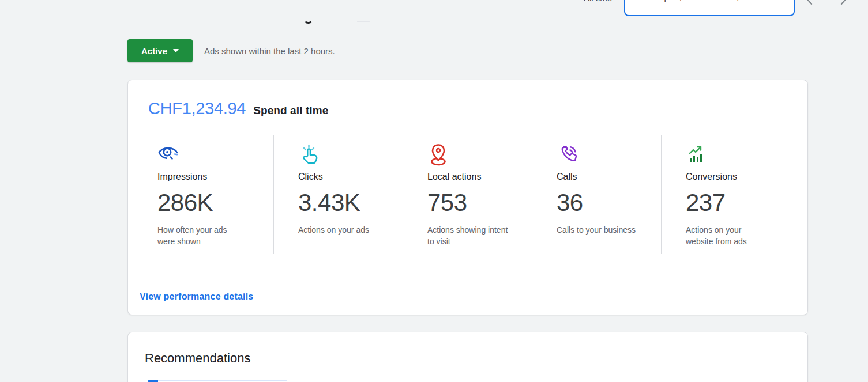 This screenshot has width=868, height=382. What do you see at coordinates (197, 358) in the screenshot?
I see `recommendations-title: Recommendations` at bounding box center [197, 358].